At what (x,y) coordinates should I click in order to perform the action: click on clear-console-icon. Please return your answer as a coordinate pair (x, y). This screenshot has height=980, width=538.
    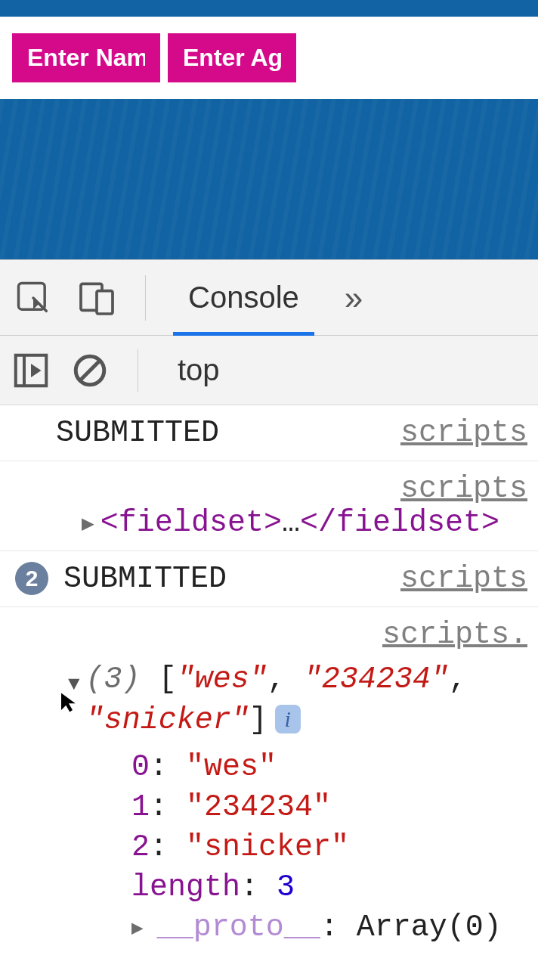
    Looking at the image, I should click on (90, 371).